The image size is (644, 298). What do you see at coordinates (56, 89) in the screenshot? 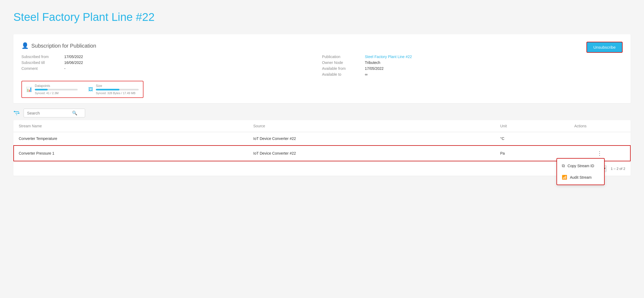
I see `datapoints-content: Datapoints Synced: 41 / 2.3M` at bounding box center [56, 89].